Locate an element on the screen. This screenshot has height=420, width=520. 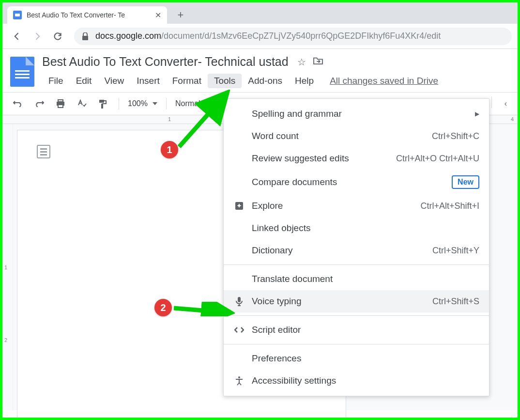
paint-format-button is located at coordinates (103, 104).